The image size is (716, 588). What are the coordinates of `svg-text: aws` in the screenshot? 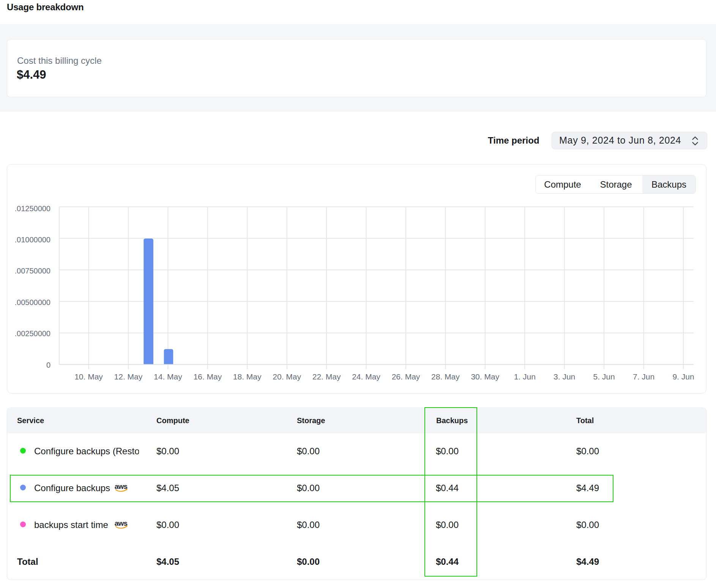 It's located at (121, 523).